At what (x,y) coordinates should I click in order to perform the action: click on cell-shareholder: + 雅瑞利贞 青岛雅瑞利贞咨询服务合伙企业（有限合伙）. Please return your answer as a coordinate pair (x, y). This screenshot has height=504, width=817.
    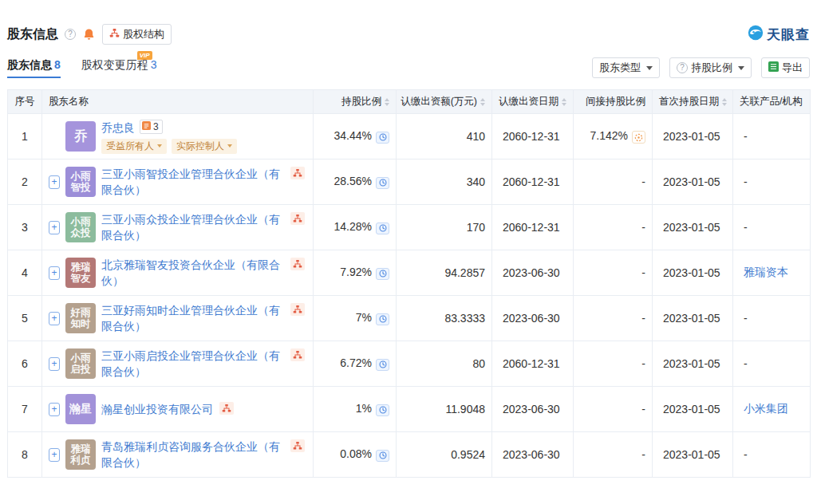
    Looking at the image, I should click on (178, 455).